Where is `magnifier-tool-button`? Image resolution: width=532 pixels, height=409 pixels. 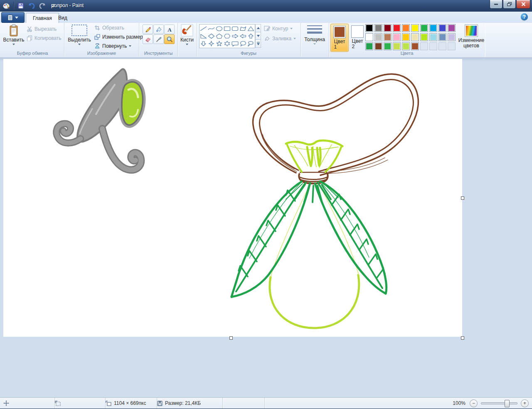
magnifier-tool-button is located at coordinates (170, 39).